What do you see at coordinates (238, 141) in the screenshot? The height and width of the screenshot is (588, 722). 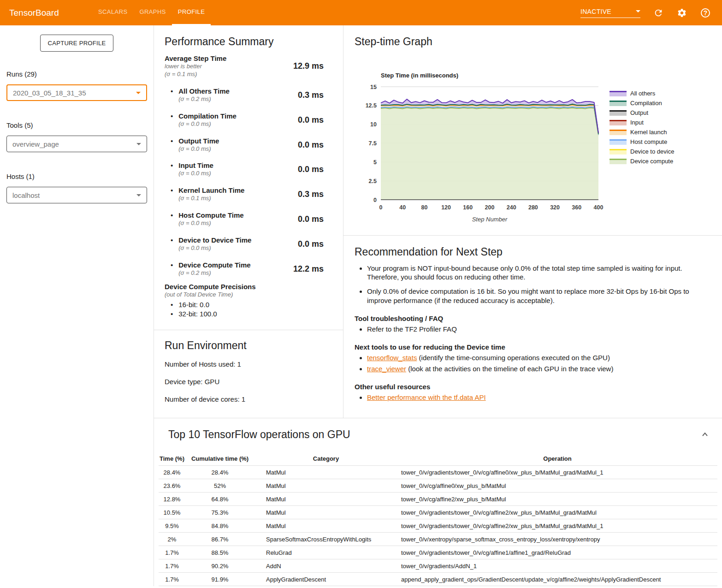 I see `breakdown-item-label: Output Time` at bounding box center [238, 141].